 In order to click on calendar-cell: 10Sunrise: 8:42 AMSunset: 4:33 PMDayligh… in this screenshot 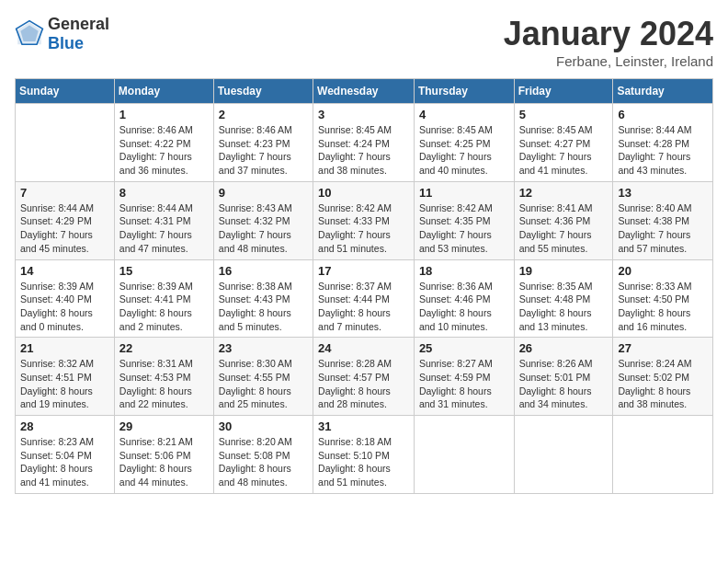, I will do `click(364, 221)`.